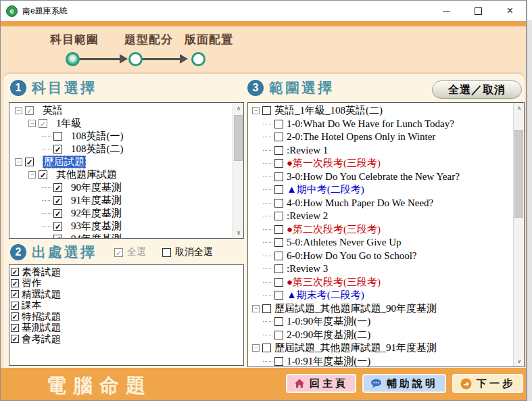 This screenshot has width=532, height=401. What do you see at coordinates (96, 200) in the screenshot?
I see `tree-node-label: 91年度基測` at bounding box center [96, 200].